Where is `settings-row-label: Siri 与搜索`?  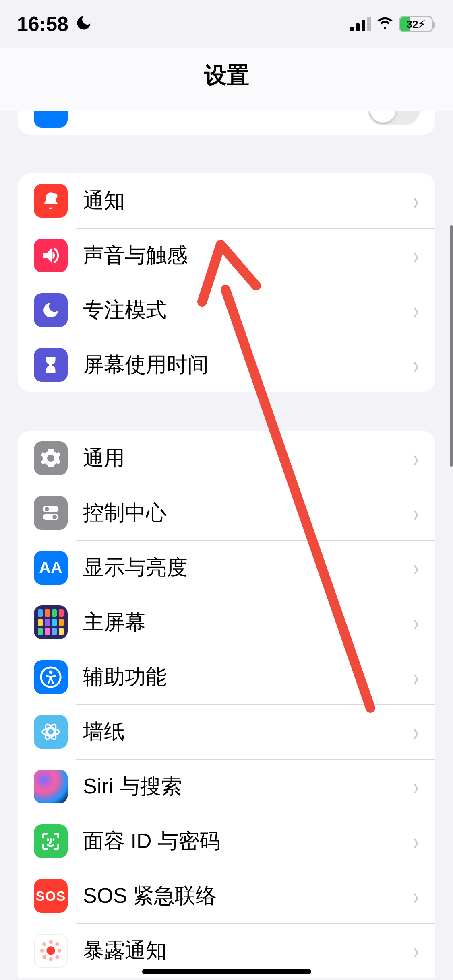 settings-row-label: Siri 与搜索 is located at coordinates (247, 786).